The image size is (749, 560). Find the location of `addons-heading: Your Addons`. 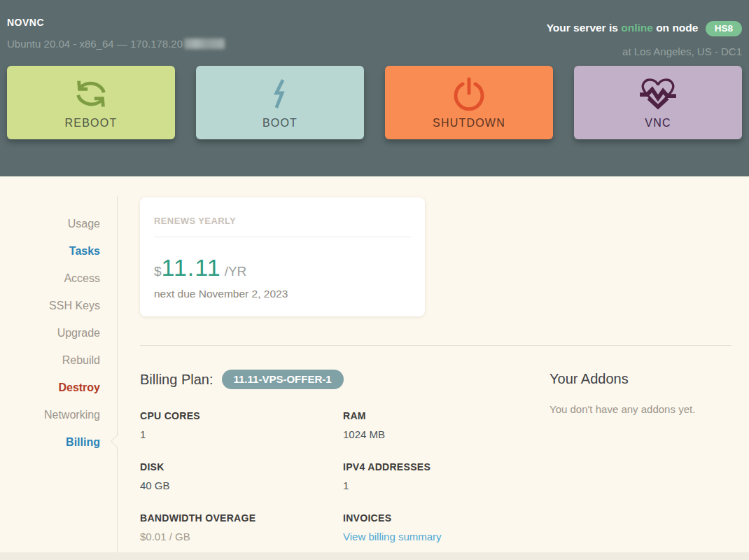

addons-heading: Your Addons is located at coordinates (640, 379).